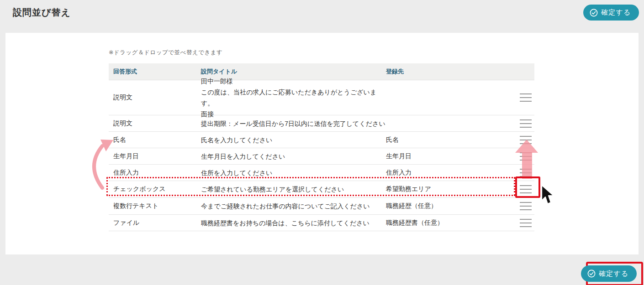 The width and height of the screenshot is (644, 285). I want to click on confirm-button-bottom: 確定する, so click(609, 274).